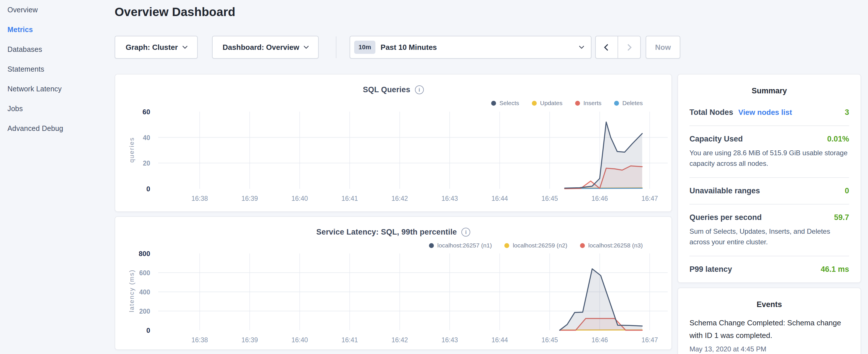 This screenshot has width=868, height=354. What do you see at coordinates (769, 191) in the screenshot?
I see `summary-row-unavailable-ranges: Unavailable ranges 0` at bounding box center [769, 191].